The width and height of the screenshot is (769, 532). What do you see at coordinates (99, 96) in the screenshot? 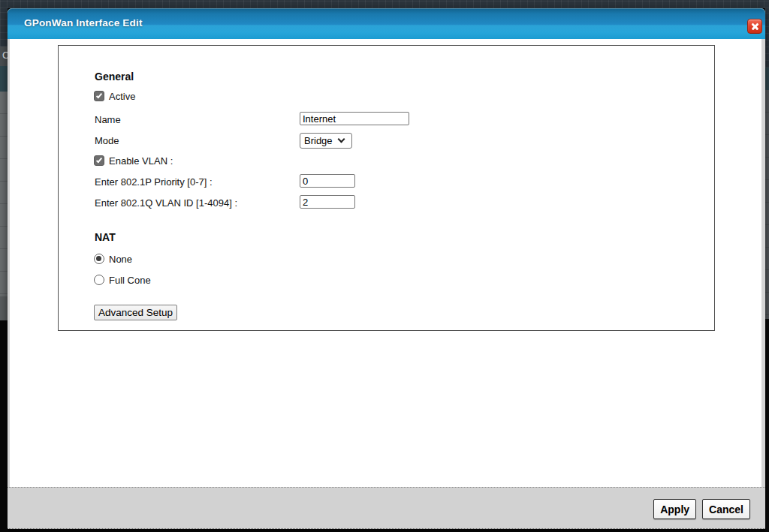
I see `active-checkbox` at bounding box center [99, 96].